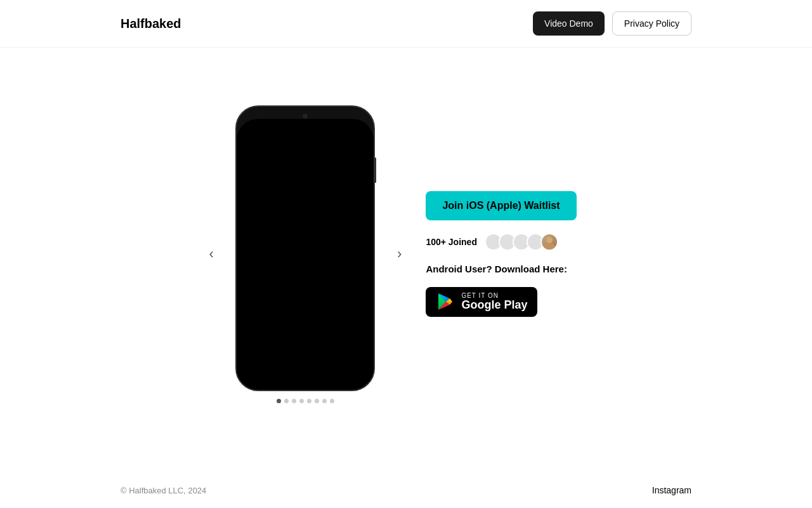 This screenshot has width=812, height=508. I want to click on carousel-prev-button: ‹, so click(211, 254).